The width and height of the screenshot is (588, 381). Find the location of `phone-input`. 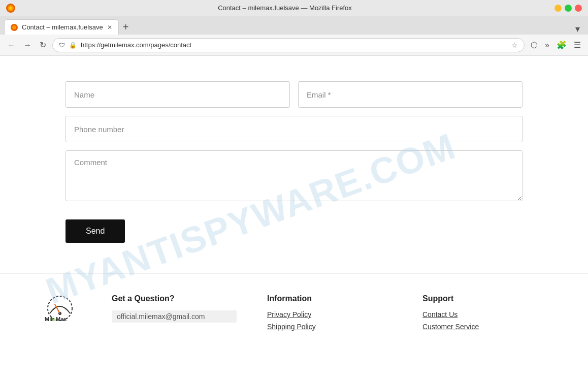

phone-input is located at coordinates (294, 129).